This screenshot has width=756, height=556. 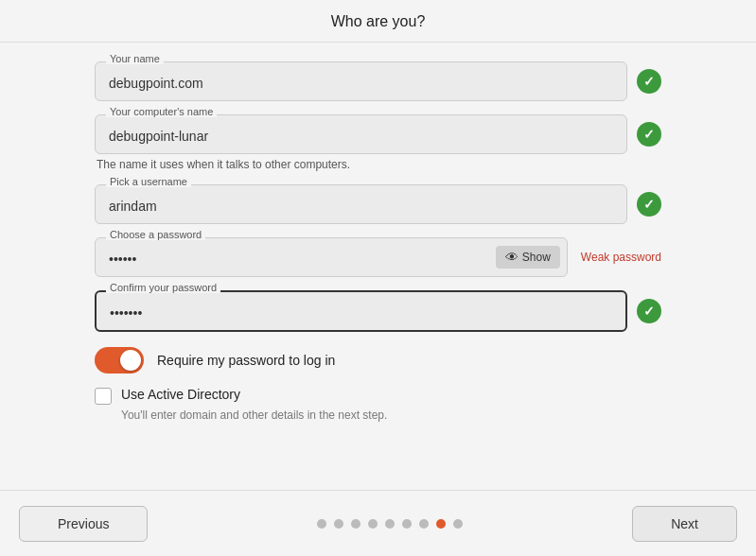 What do you see at coordinates (378, 311) in the screenshot?
I see `confirm-password-field-wrapper: Confirm your password` at bounding box center [378, 311].